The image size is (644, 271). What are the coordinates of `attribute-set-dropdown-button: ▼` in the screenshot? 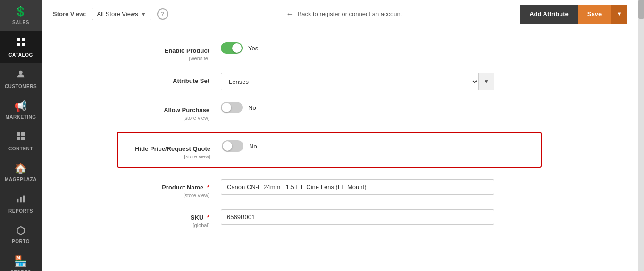 It's located at (486, 82).